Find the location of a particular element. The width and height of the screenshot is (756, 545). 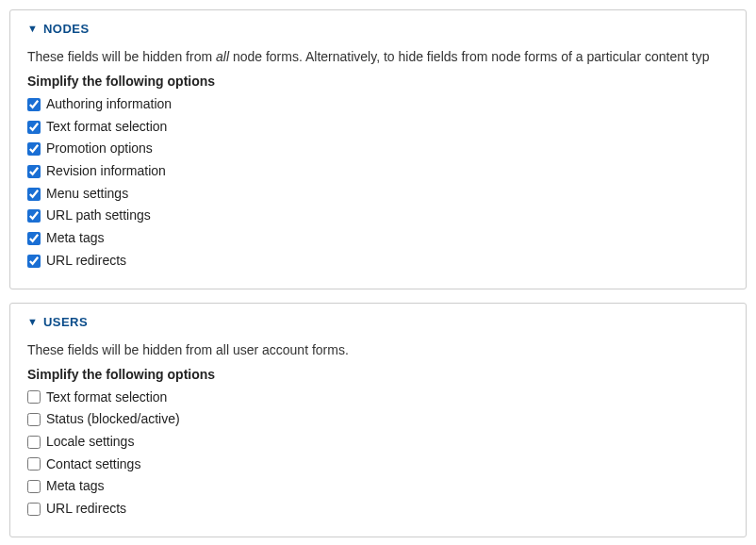

fieldset-nodes-title: NODES is located at coordinates (66, 28).